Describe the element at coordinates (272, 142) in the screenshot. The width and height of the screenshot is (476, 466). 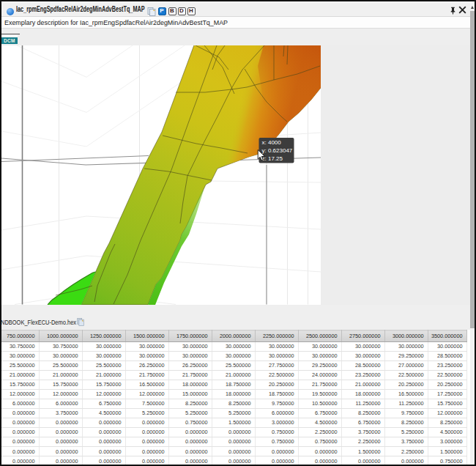
I see `svg-text: x: 4000` at that location.